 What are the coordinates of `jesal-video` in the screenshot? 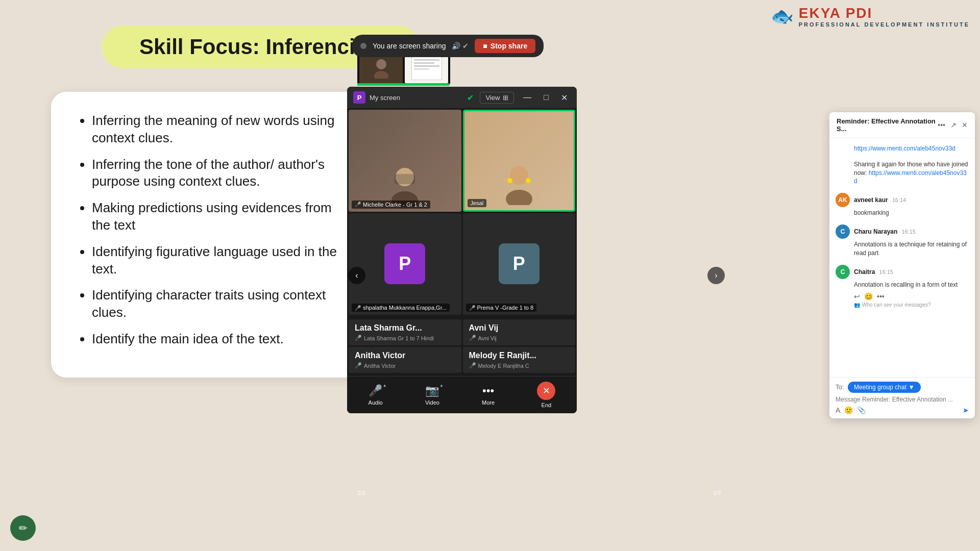 It's located at (520, 161).